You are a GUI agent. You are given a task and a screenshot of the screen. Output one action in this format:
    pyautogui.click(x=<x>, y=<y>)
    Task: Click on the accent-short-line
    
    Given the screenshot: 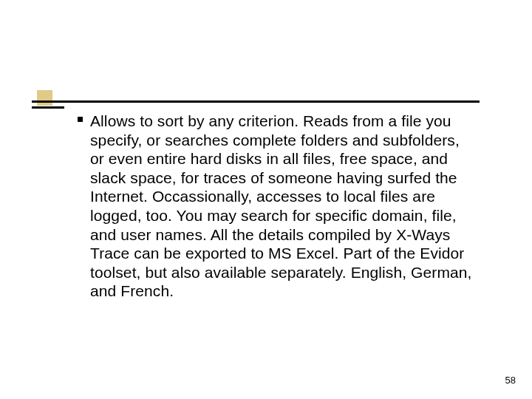 What is the action you would take?
    pyautogui.click(x=48, y=108)
    